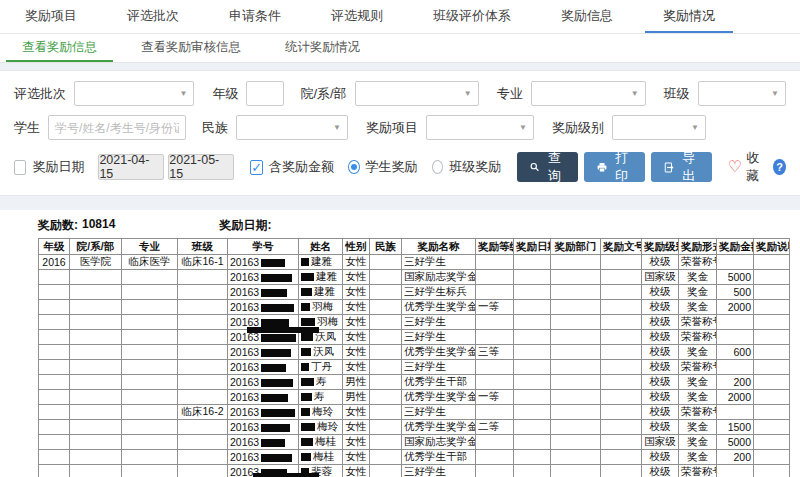 This screenshot has width=800, height=477. I want to click on help-icon: ?, so click(780, 167).